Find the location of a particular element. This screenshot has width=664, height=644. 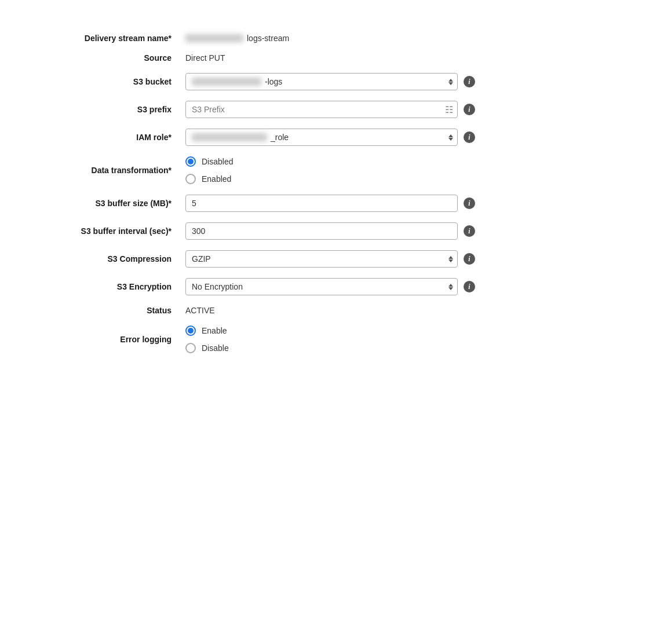

source-value: Direct PUT is located at coordinates (205, 58).